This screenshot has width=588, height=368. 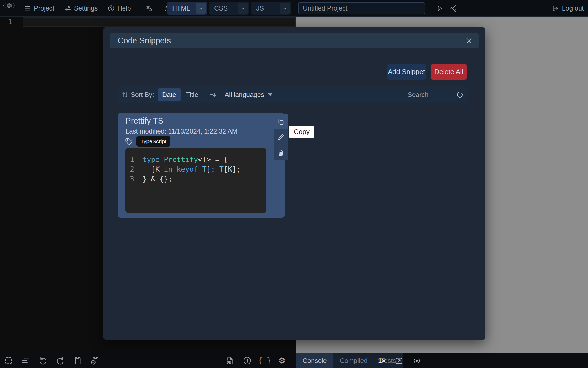 I want to click on panel-tabs: Console Compiled Tests, so click(x=349, y=361).